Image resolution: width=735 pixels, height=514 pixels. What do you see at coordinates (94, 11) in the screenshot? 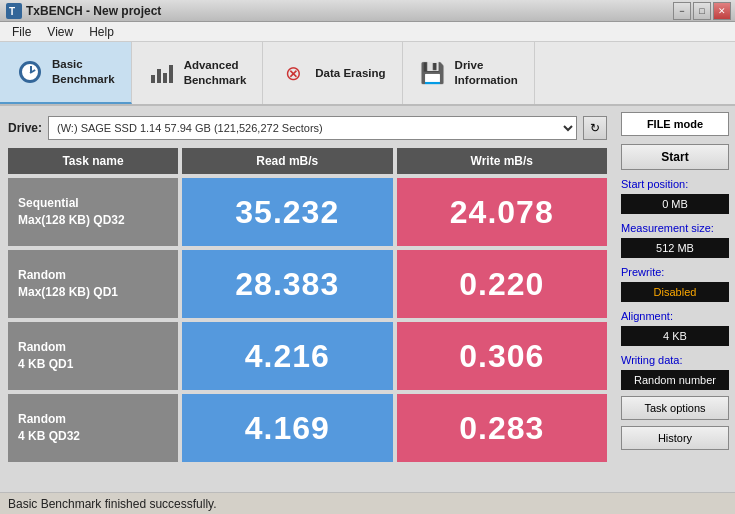
I see `window-title: TxBENCH - New project` at bounding box center [94, 11].